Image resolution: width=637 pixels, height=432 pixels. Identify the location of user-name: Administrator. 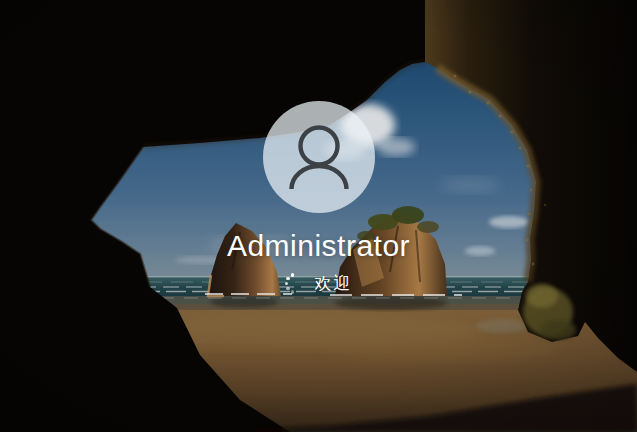
(318, 246).